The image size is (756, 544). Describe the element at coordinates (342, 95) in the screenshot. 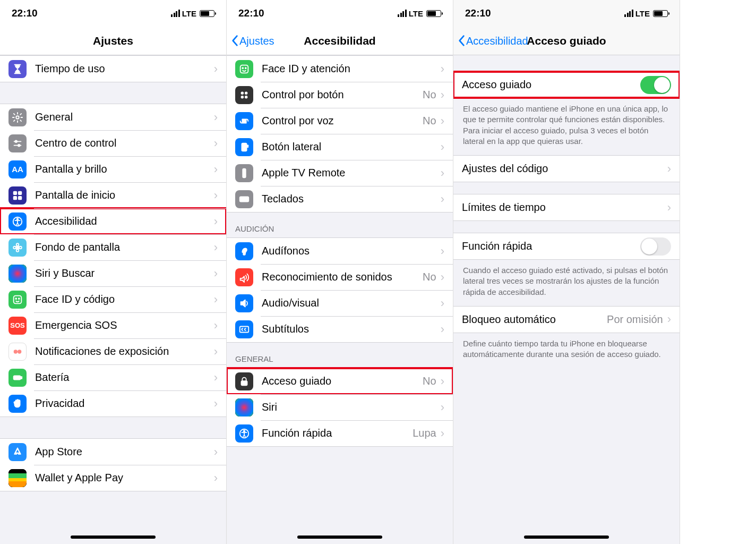

I see `row-label: Control por botón` at that location.